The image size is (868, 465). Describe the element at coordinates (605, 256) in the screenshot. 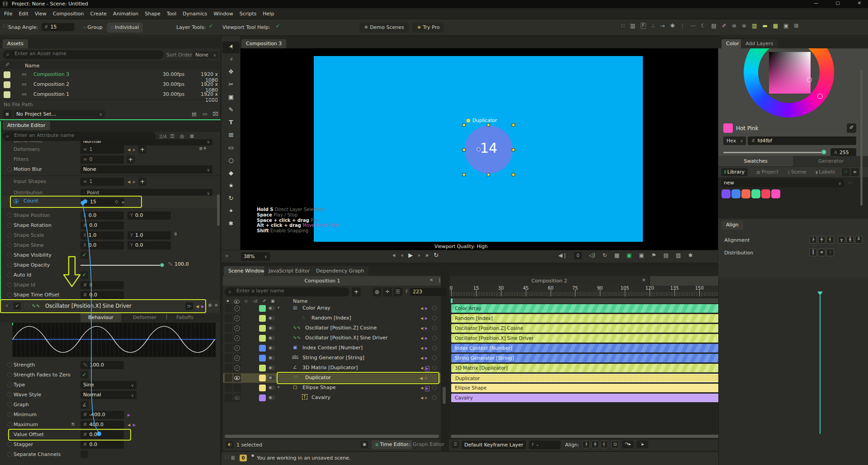

I see `refresh-icon: ↻` at that location.